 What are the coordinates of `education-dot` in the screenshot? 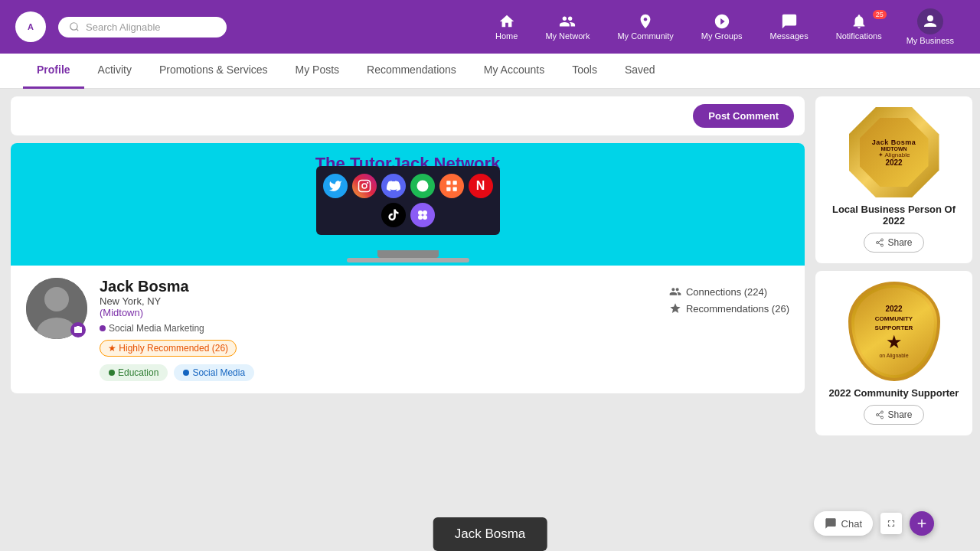 It's located at (112, 373).